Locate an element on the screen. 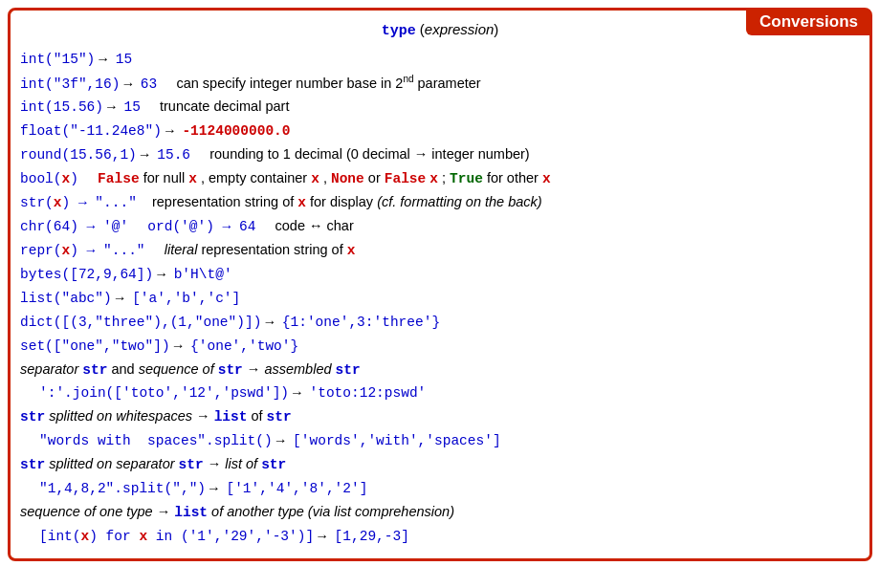 The width and height of the screenshot is (880, 588). code-bytes: bytes([72,9,64]) is located at coordinates (86, 274).